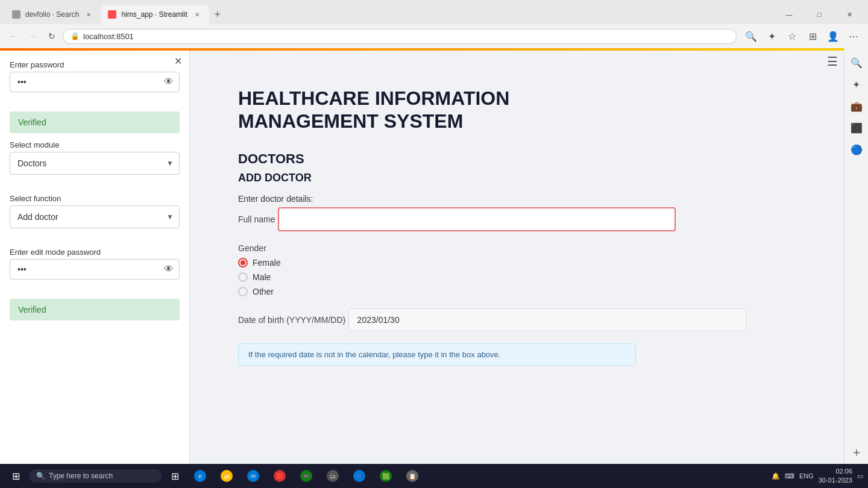 This screenshot has width=868, height=488. Describe the element at coordinates (253, 476) in the screenshot. I see `taskbar-app-mail: ✉` at that location.